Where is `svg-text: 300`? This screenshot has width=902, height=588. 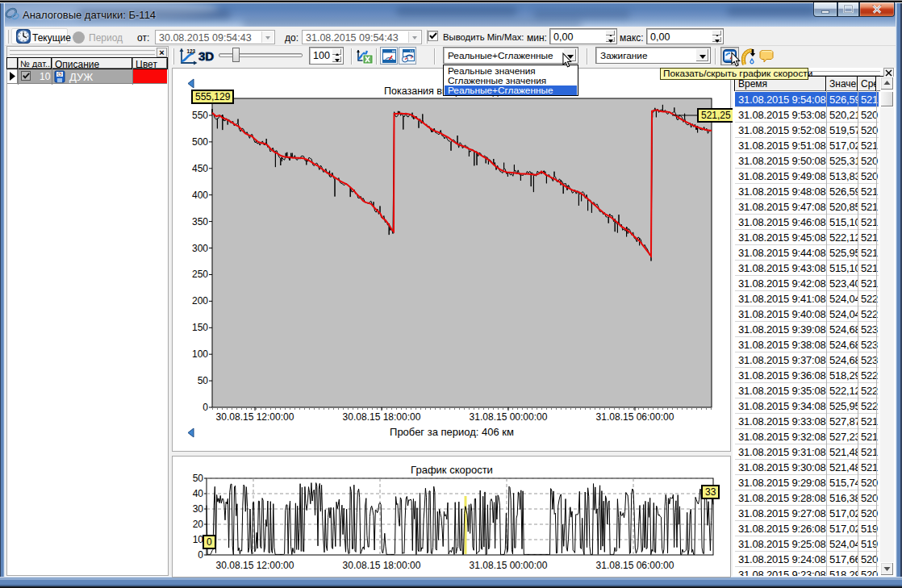 svg-text: 300 is located at coordinates (200, 248).